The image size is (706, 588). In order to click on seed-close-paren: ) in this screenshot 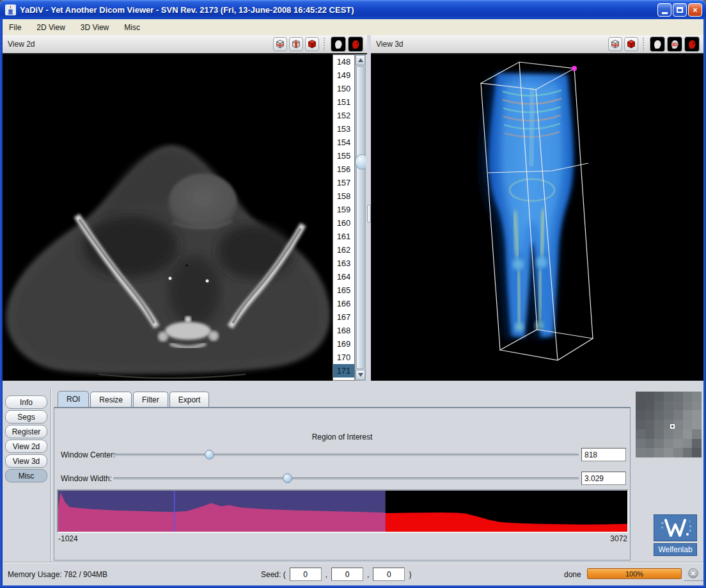, I will do `click(410, 575)`.